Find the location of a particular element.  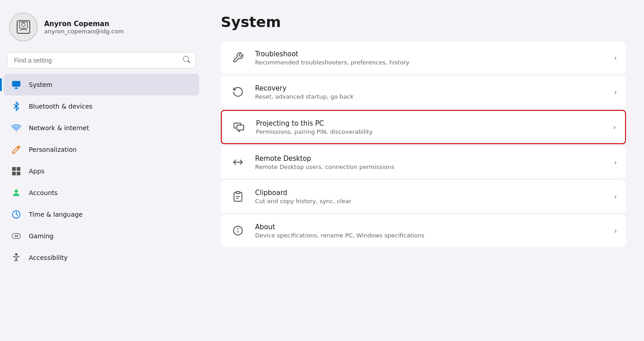

clipboard-icon is located at coordinates (238, 196).